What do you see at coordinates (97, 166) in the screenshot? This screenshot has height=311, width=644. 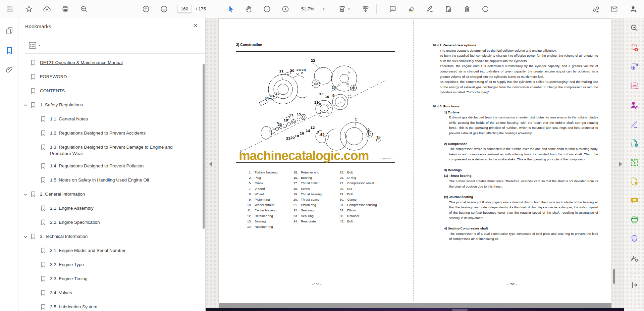 I see `bookmark-label: 1.4. Regulations Designed to Prevent Pol…` at bounding box center [97, 166].